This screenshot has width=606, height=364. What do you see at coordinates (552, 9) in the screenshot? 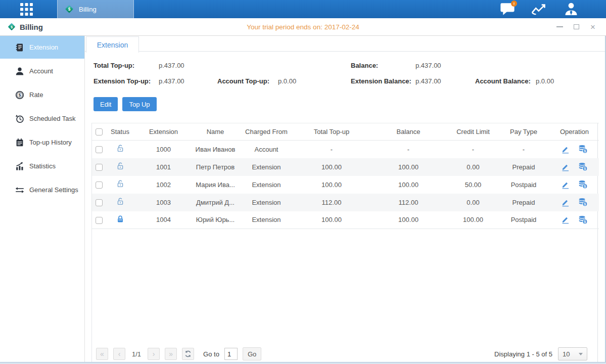
I see `topbar-actions: !` at bounding box center [552, 9].